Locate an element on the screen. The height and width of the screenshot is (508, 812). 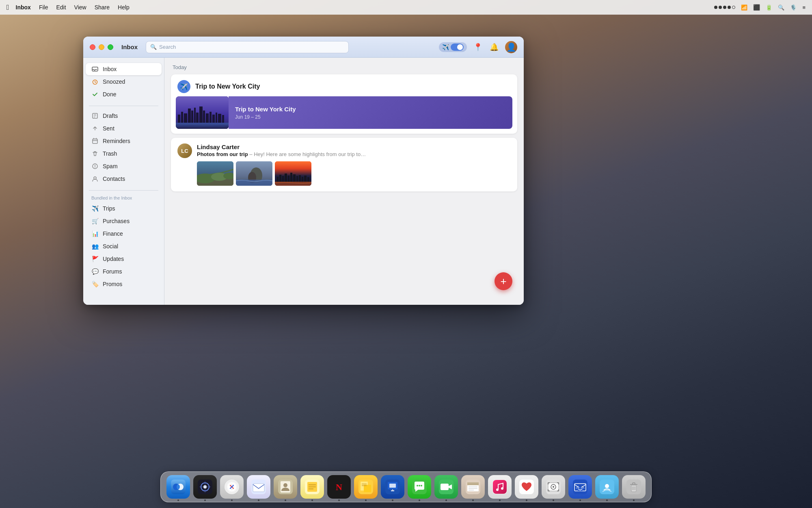
menubar-share: Share is located at coordinates (102, 7).